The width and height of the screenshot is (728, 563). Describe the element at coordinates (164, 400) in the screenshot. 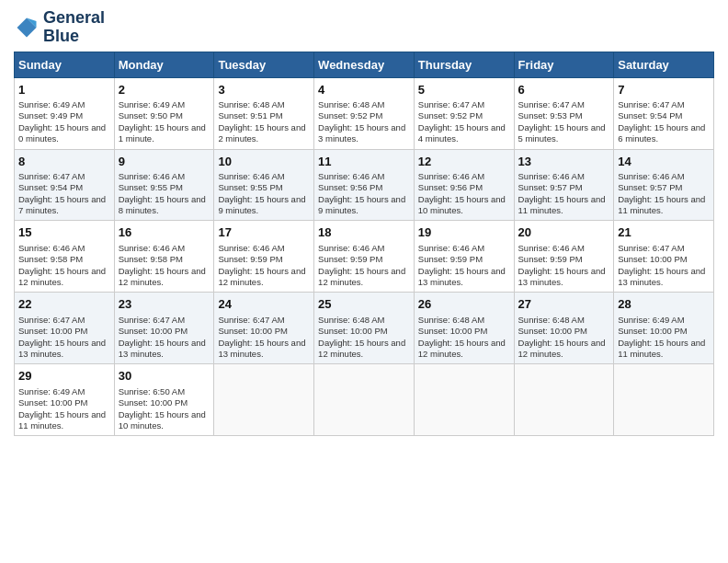

I see `calendar-cell: 30 Sunrise: 6:50 AM Sunset: 10:00 PM Day…` at that location.